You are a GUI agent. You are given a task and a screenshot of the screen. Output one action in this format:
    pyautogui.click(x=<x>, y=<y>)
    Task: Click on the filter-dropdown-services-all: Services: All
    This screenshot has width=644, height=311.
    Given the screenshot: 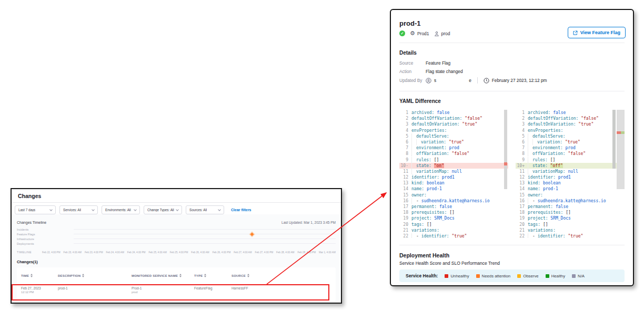 What is the action you would take?
    pyautogui.click(x=79, y=210)
    